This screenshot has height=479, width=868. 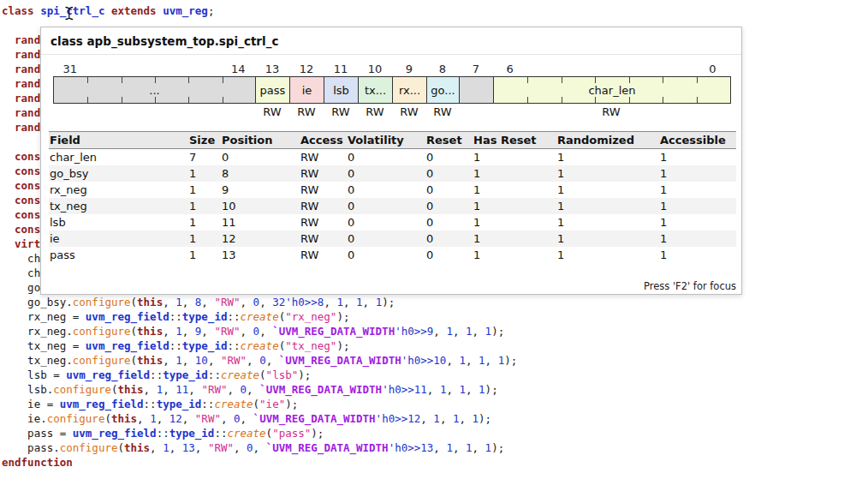 What do you see at coordinates (34, 375) in the screenshot?
I see `code-token: lsb =` at bounding box center [34, 375].